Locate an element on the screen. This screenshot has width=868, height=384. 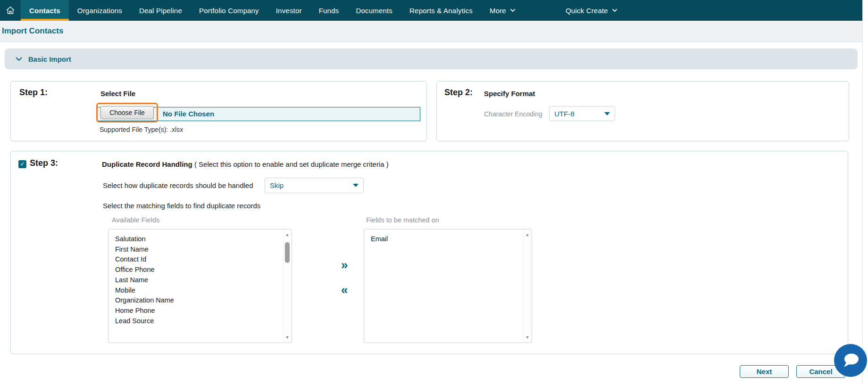
nav-tab-label: Portfolio Company is located at coordinates (229, 10).